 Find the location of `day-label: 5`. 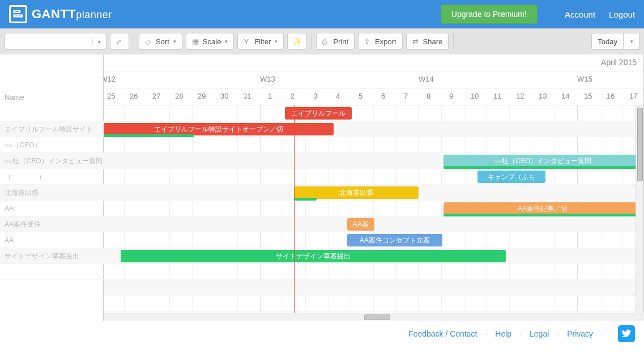

day-label: 5 is located at coordinates (360, 96).